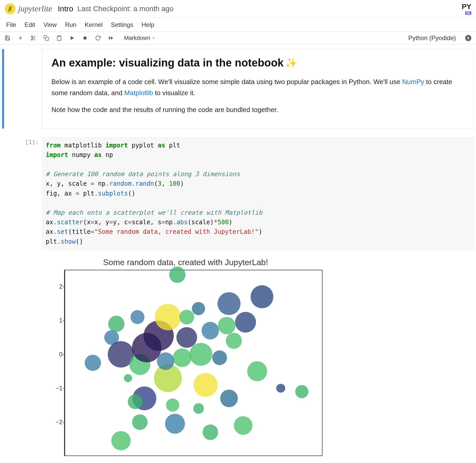 The width and height of the screenshot is (476, 463). What do you see at coordinates (61, 354) in the screenshot?
I see `y-tick: 0` at bounding box center [61, 354].